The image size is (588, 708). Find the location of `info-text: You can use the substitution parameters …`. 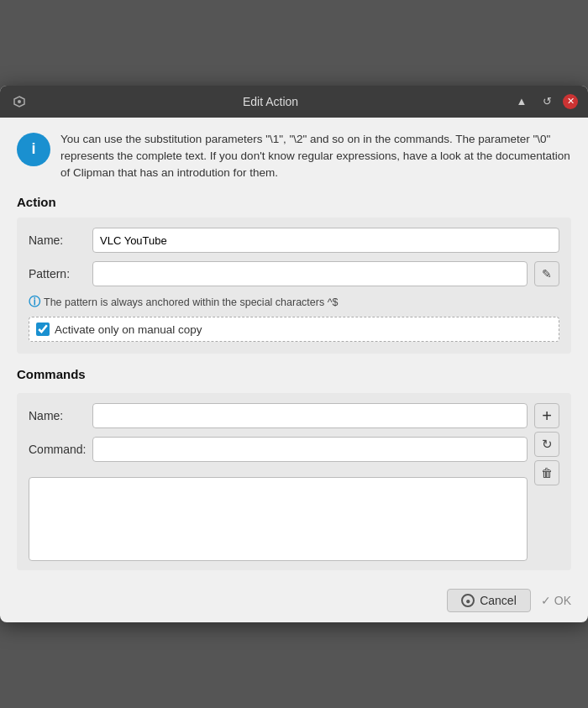

info-text: You can use the substitution parameters … is located at coordinates (316, 156).